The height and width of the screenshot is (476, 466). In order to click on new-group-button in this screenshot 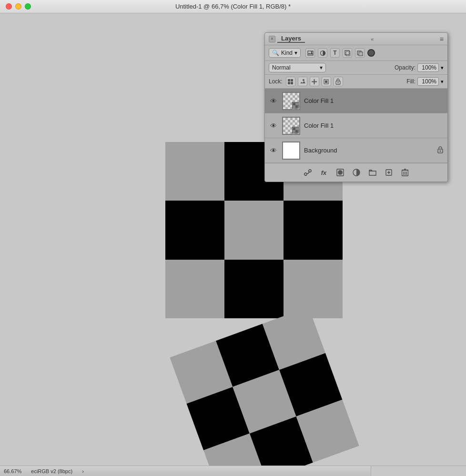, I will do `click(373, 172)`.